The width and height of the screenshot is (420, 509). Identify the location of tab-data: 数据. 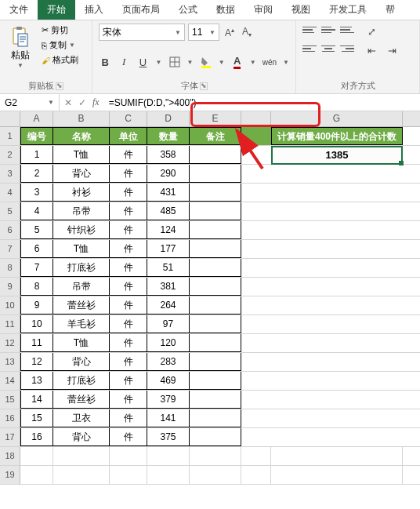
(226, 9).